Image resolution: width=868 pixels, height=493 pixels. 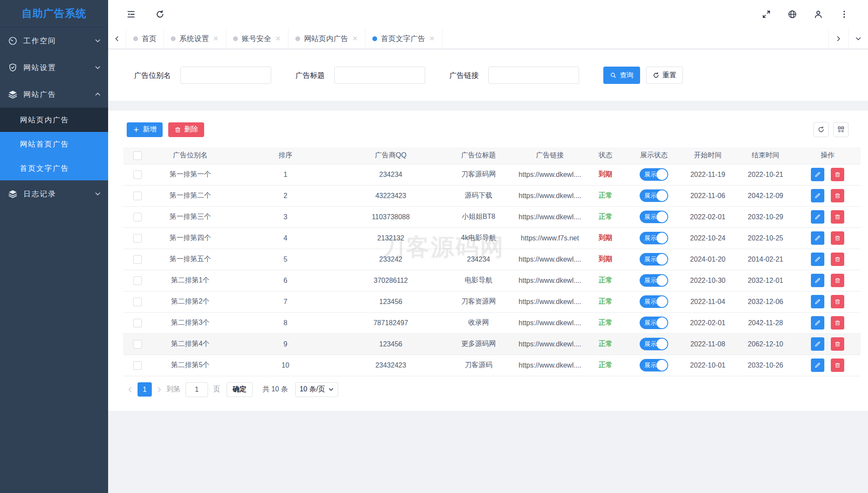 I want to click on goto-page-input, so click(x=197, y=390).